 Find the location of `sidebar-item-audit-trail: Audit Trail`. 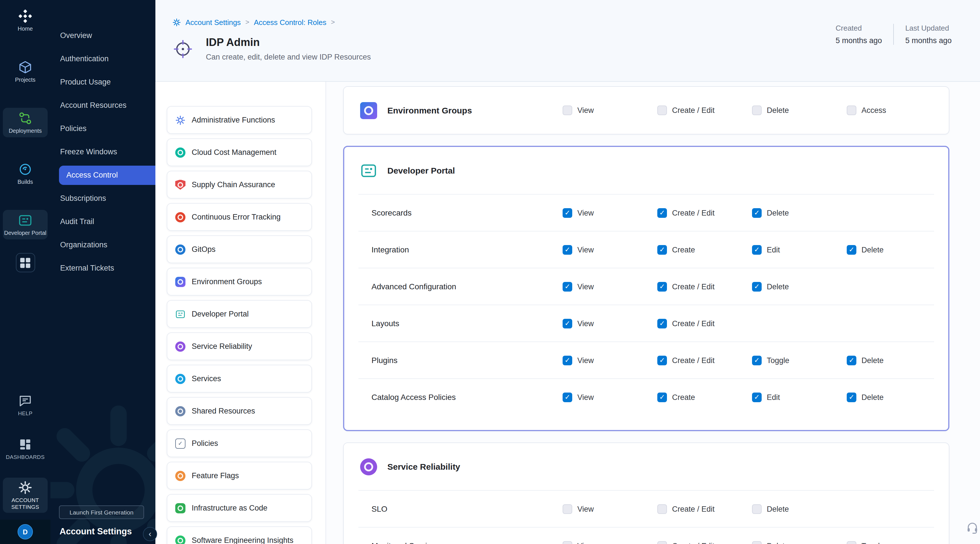

sidebar-item-audit-trail: Audit Trail is located at coordinates (103, 221).